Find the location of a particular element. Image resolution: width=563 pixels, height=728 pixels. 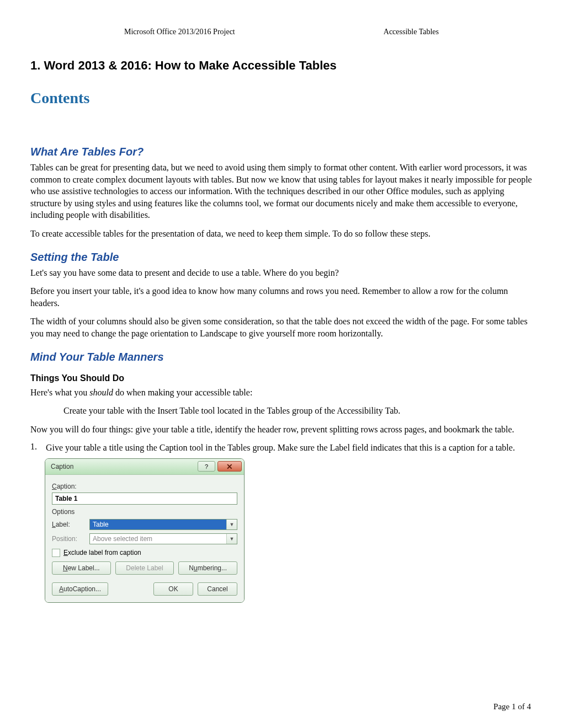

caption-dialog: Caption ? ✕ Caption: Options Label: is located at coordinates (145, 531).